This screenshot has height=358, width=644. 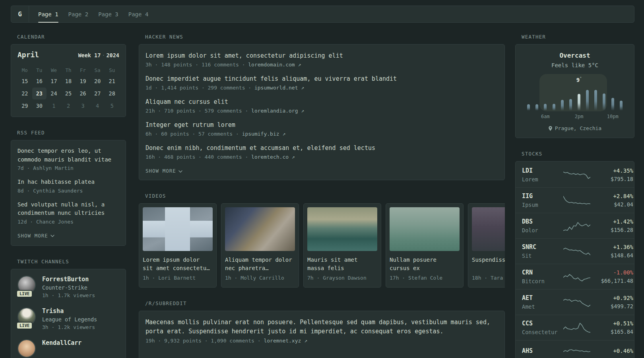 What do you see at coordinates (270, 157) in the screenshot?
I see `hn-domain-text: loremtech.co` at bounding box center [270, 157].